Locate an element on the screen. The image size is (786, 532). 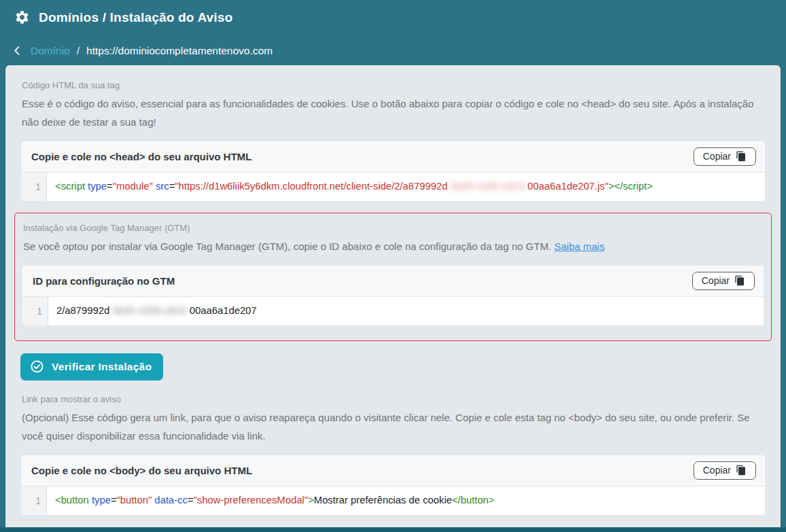
gtm-code-row: 1 2/a879992d-9bd5-4396-a8c9-00aa6a1de207 is located at coordinates (393, 311).